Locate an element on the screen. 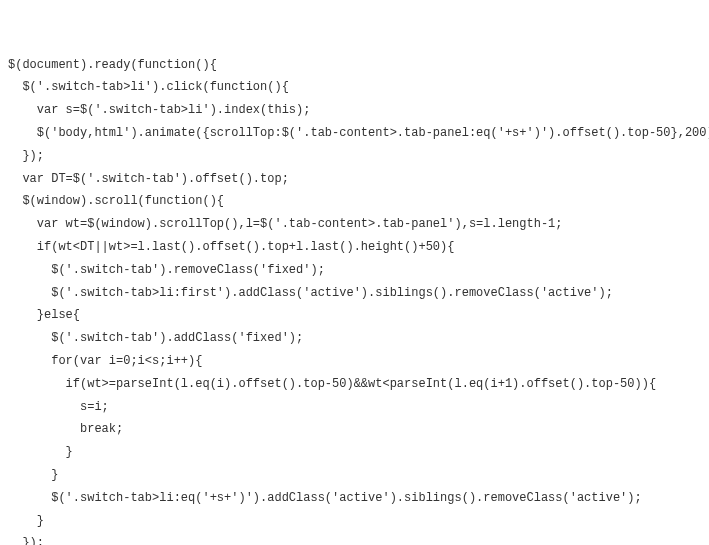 This screenshot has width=709, height=545. code-line: var s=$('.switch-tab>li').index(this); is located at coordinates (354, 110).